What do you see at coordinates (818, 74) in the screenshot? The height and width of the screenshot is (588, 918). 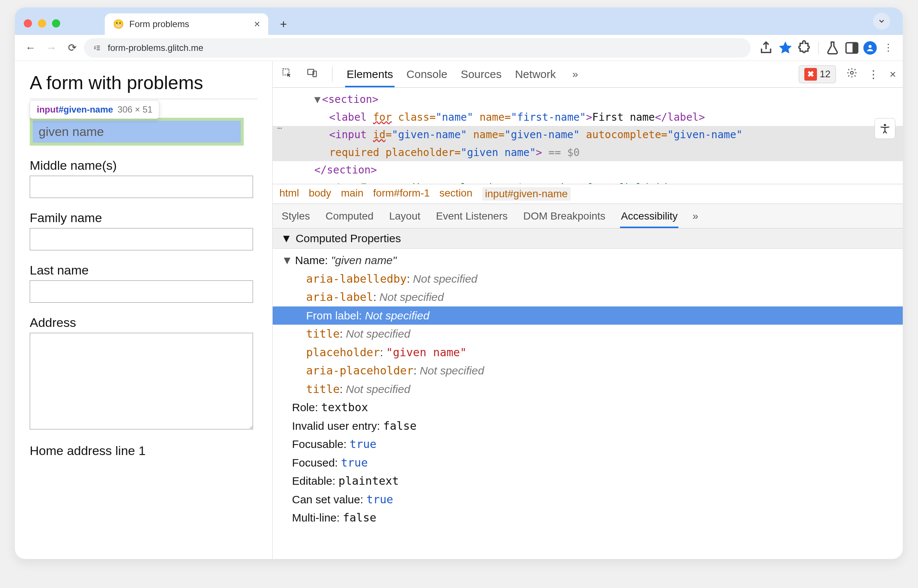 I see `error-count-badge: ✖ 12` at bounding box center [818, 74].